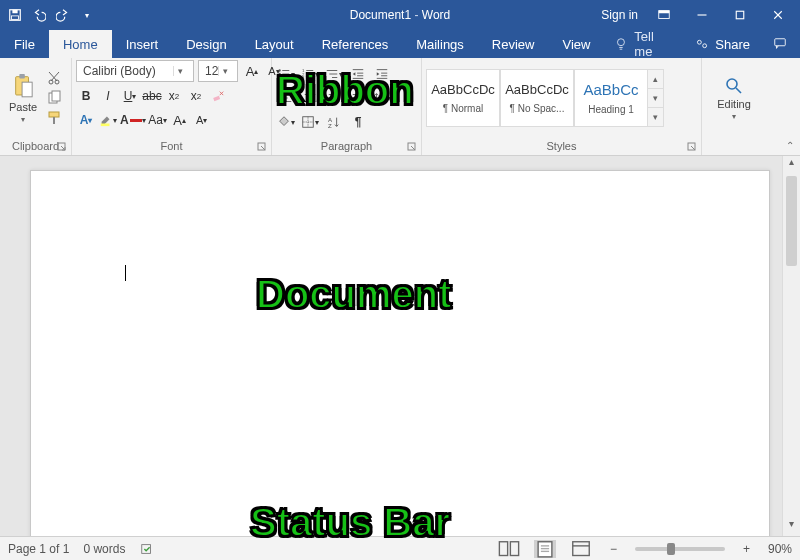 Image resolution: width=800 pixels, height=560 pixels. Describe the element at coordinates (611, 98) in the screenshot. I see `style-heading-1: AaBbCc Heading 1` at that location.